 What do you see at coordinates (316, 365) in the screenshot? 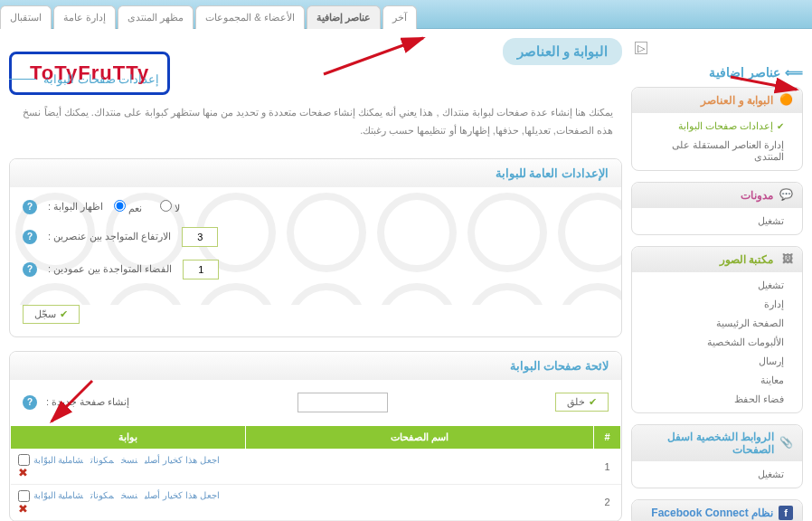
I see `section-title: لائحة صفحات البوابة` at bounding box center [316, 365].